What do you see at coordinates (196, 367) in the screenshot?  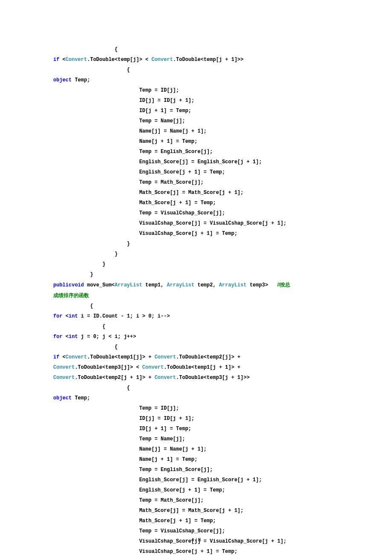 I see `code-line: Convert.ToDouble<temp3[j]> < Convert.ToD…` at bounding box center [196, 367].